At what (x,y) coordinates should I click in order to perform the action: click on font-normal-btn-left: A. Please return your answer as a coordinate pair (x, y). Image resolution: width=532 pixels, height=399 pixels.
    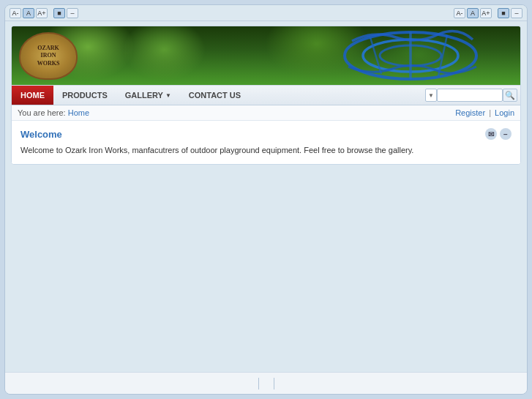
    Looking at the image, I should click on (29, 13).